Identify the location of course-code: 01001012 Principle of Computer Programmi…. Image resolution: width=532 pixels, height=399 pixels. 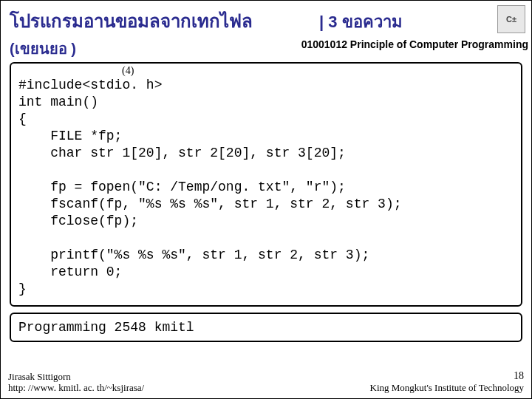
(415, 44).